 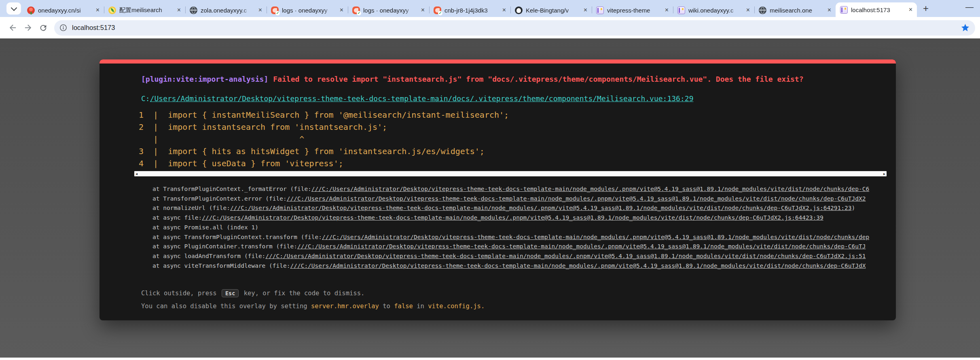 I want to click on browser-tab: zola.onedayxyy.c ×, so click(x=226, y=10).